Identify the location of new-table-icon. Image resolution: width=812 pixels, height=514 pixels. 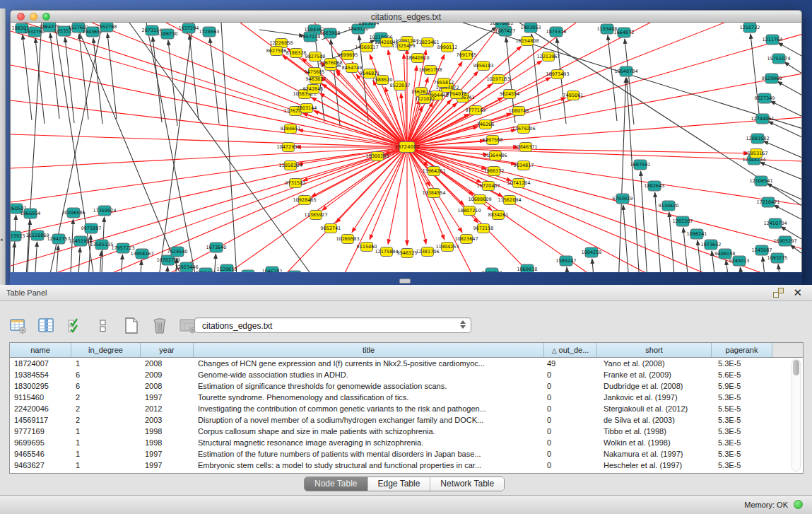
(131, 326).